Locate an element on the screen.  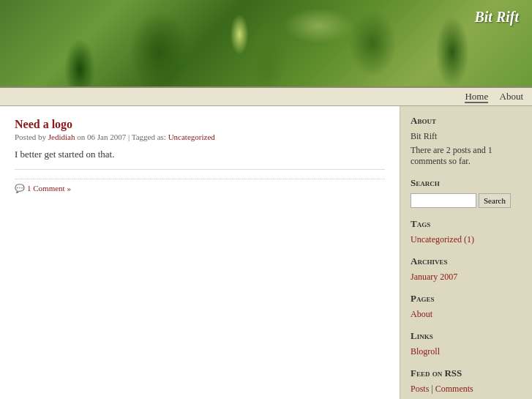
sidebar-link-blogroll: Blogroll is located at coordinates (466, 351).